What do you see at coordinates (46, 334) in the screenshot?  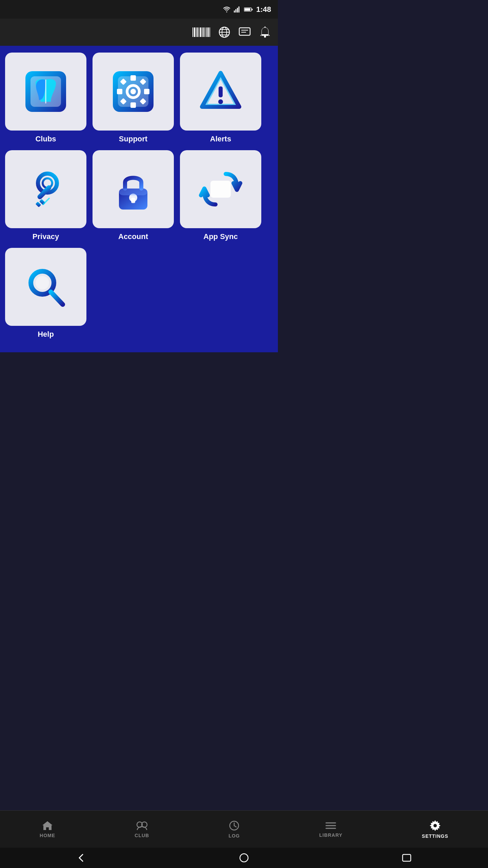 I see `help-label: Help` at bounding box center [46, 334].